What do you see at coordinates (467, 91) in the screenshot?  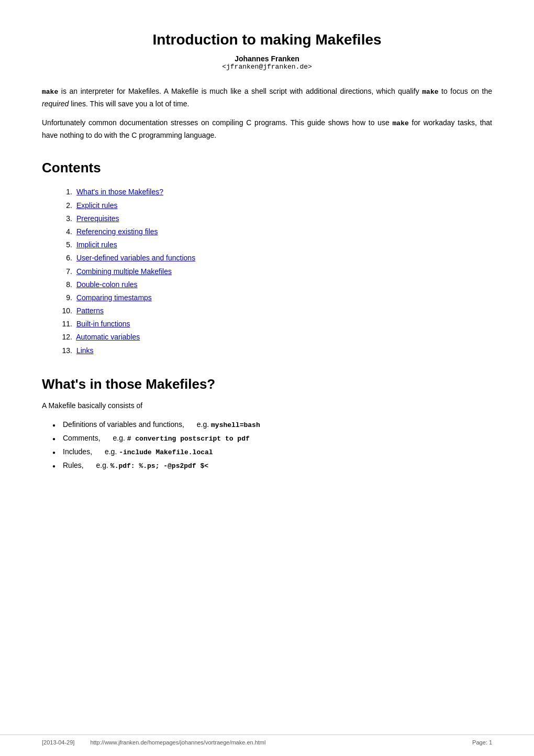 I see `intro-text-2: to focus on the` at bounding box center [467, 91].